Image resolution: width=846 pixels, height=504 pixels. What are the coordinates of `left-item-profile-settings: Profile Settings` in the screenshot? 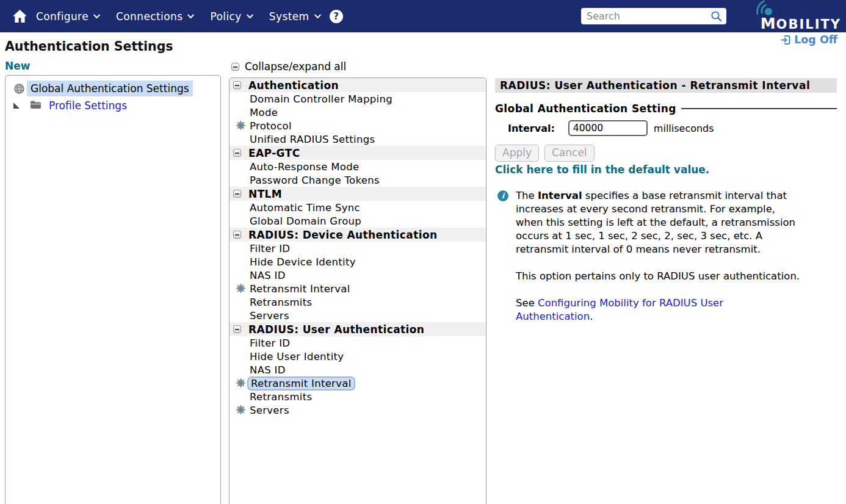 It's located at (113, 106).